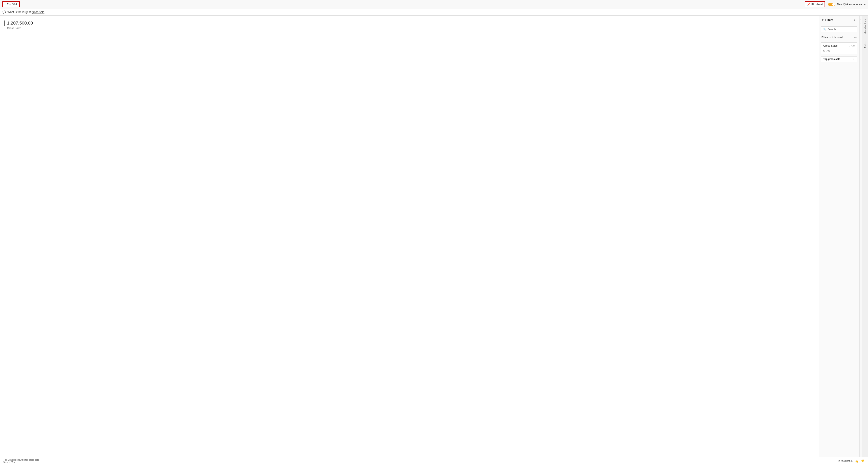 Image resolution: width=868 pixels, height=465 pixels. I want to click on tab-fields: Fields, so click(865, 44).